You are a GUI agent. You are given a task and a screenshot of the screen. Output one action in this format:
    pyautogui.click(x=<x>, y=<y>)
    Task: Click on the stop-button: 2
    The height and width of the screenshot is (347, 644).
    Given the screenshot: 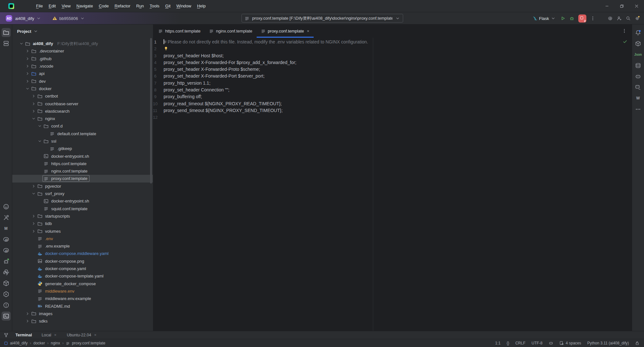 What is the action you would take?
    pyautogui.click(x=582, y=19)
    